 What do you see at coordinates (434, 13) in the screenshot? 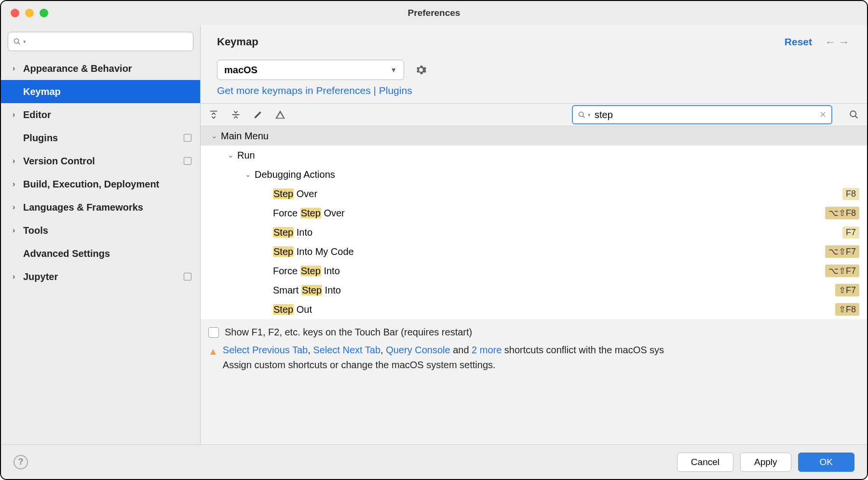
I see `window-title: Preferences` at bounding box center [434, 13].